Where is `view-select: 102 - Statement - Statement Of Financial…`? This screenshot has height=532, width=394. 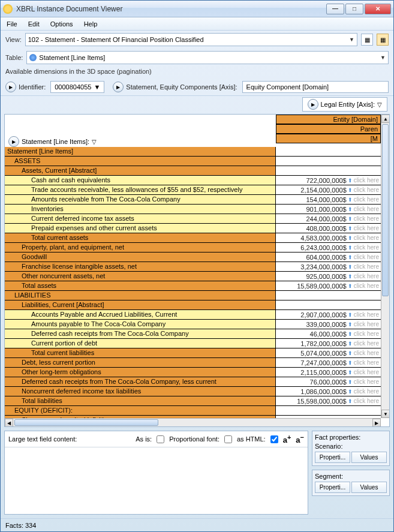
view-select: 102 - Statement - Statement Of Financial… is located at coordinates (191, 40).